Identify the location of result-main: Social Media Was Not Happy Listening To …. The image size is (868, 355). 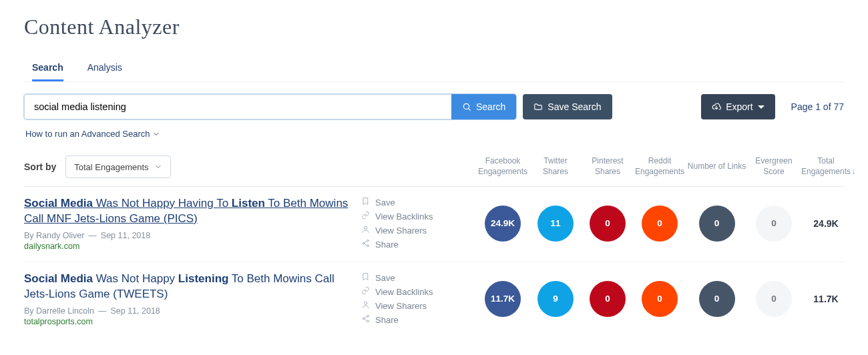
(192, 299).